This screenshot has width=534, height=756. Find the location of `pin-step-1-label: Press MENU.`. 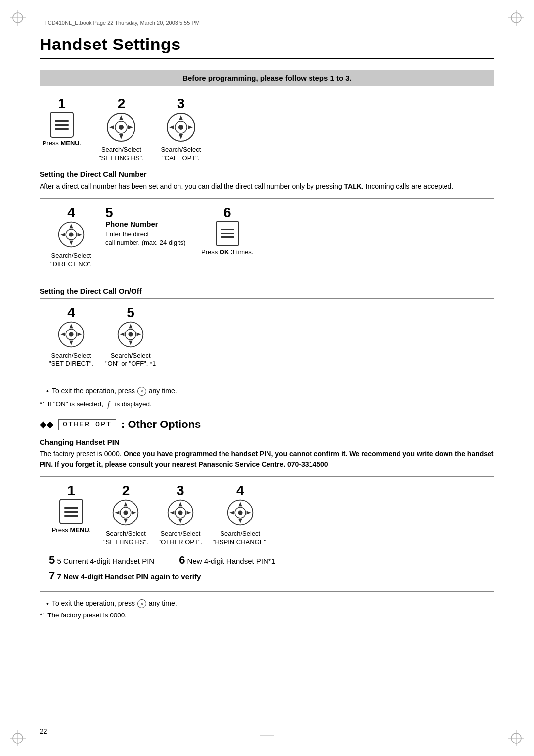

pin-step-1-label: Press MENU. is located at coordinates (71, 530).